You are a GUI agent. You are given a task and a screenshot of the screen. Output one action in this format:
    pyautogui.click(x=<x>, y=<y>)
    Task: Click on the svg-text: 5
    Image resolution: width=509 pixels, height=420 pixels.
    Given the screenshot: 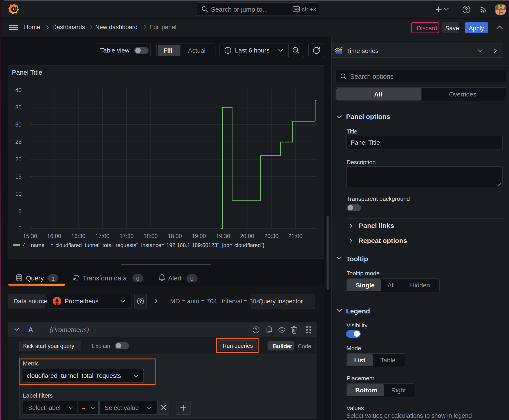 What is the action you would take?
    pyautogui.click(x=20, y=211)
    